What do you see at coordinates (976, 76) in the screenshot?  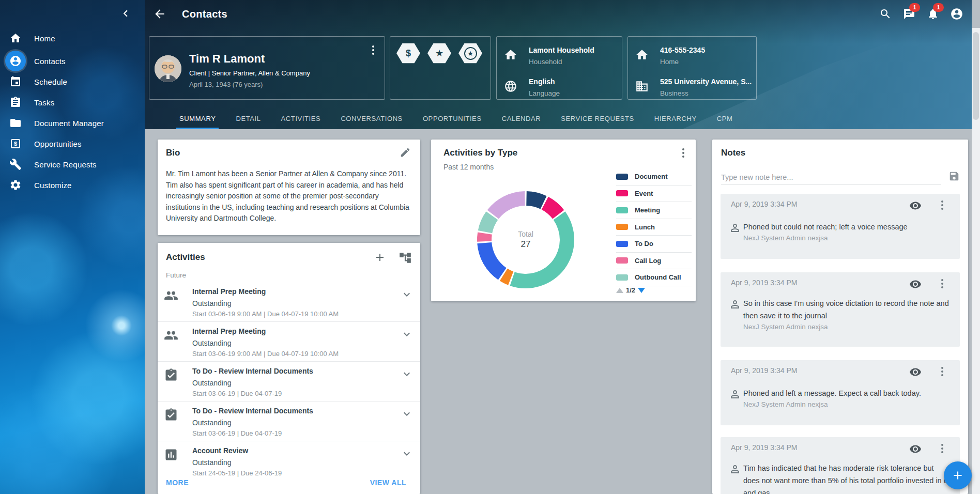 I see `scrollbar-thumb` at bounding box center [976, 76].